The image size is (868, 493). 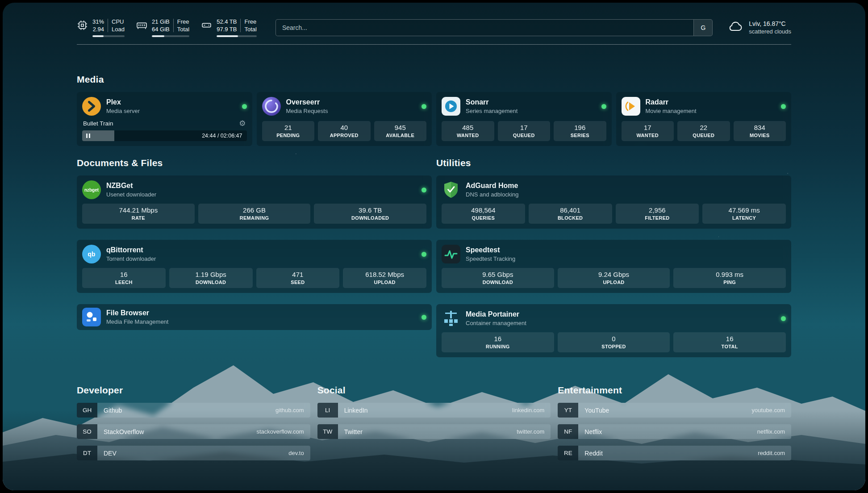 What do you see at coordinates (92, 190) in the screenshot?
I see `nzbget-icon: nzbget` at bounding box center [92, 190].